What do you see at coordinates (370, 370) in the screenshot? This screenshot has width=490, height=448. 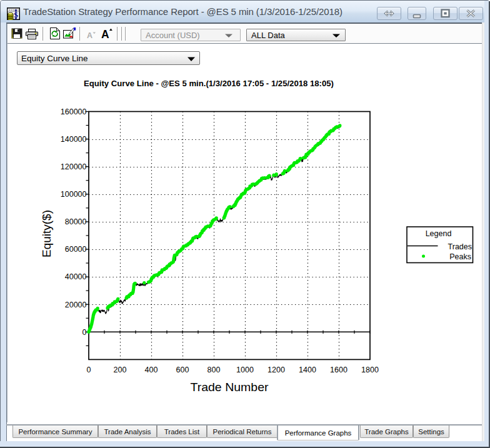 I see `svg-text: 1800` at bounding box center [370, 370].